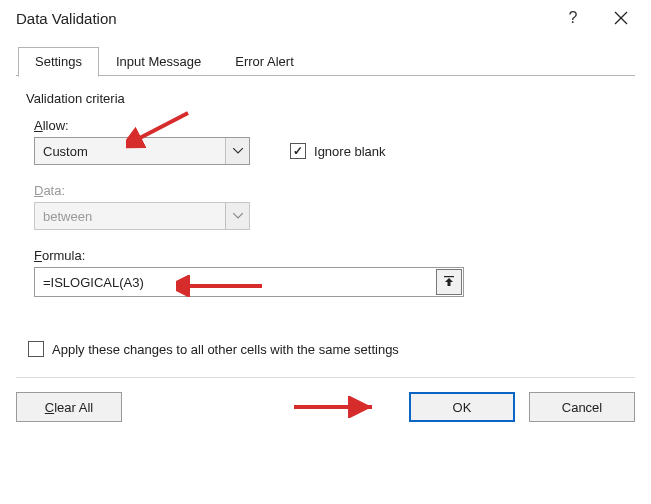 The height and width of the screenshot is (504, 651). Describe the element at coordinates (58, 62) in the screenshot. I see `tab-settings: Settings` at that location.